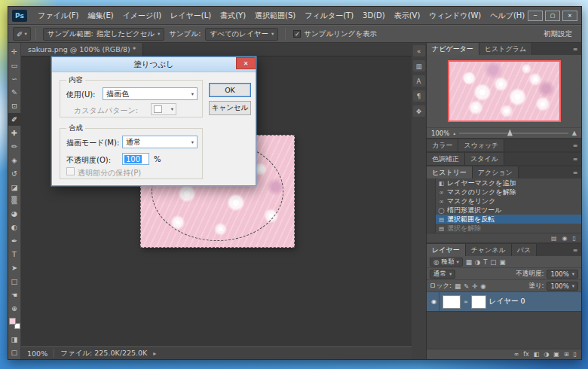  What do you see at coordinates (502, 262) in the screenshot?
I see `filter-smart-object-icon: ▣` at bounding box center [502, 262].